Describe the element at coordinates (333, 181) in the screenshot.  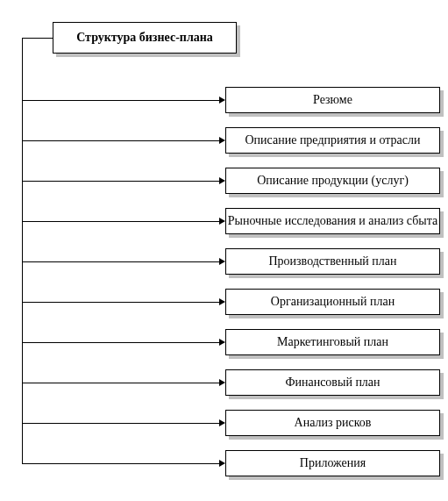
I see `item-box: Описание продукции (услуг)` at that location.